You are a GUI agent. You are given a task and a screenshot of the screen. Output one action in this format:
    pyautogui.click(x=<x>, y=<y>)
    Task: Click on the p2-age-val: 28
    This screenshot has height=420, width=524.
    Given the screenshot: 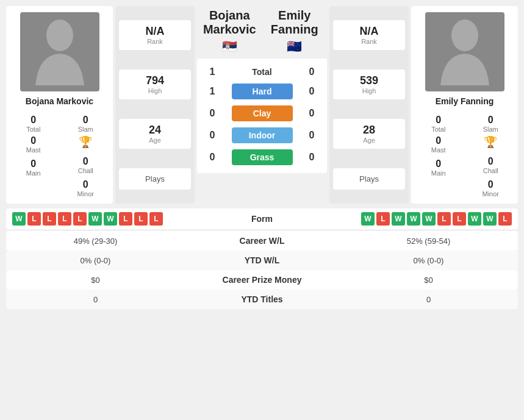 What is the action you would take?
    pyautogui.click(x=369, y=130)
    